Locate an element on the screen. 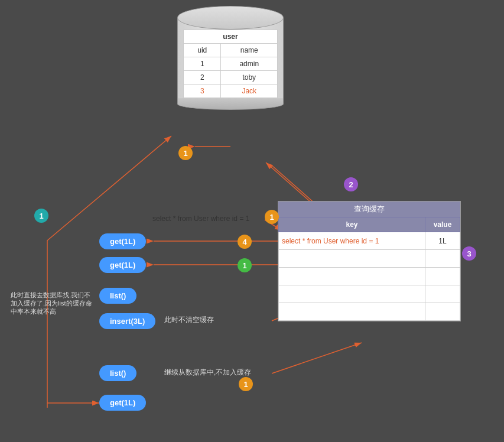 Image resolution: width=504 pixels, height=442 pixels. col-name: name is located at coordinates (249, 51).